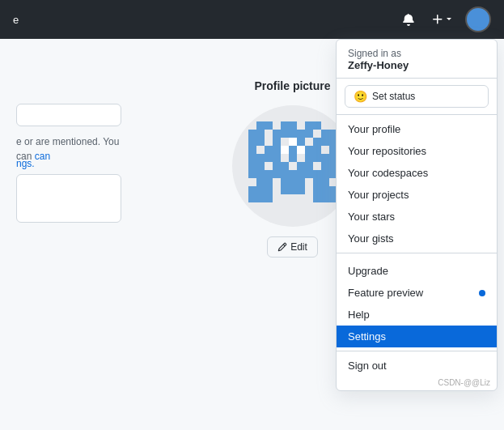 The image size is (504, 430). Describe the element at coordinates (417, 151) in the screenshot. I see `your-repositories-item: Your repositories` at that location.